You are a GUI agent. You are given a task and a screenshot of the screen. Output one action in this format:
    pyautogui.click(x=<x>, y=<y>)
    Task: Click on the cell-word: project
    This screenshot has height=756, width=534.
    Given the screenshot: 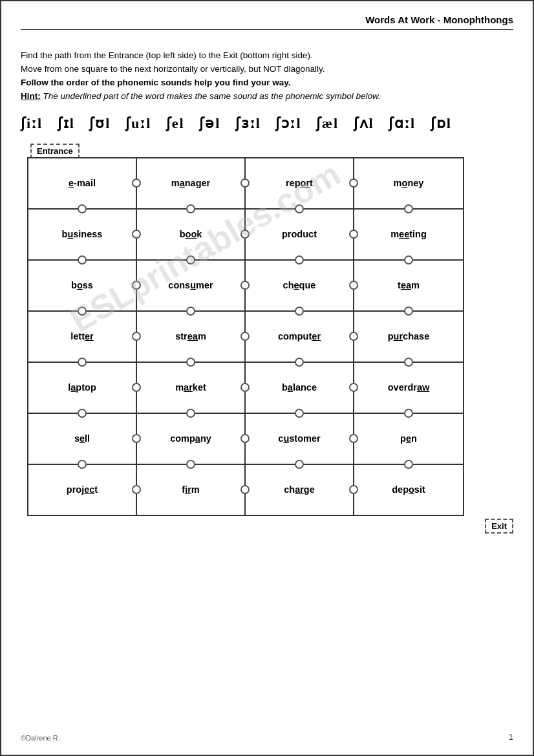 What is the action you would take?
    pyautogui.click(x=82, y=490)
    